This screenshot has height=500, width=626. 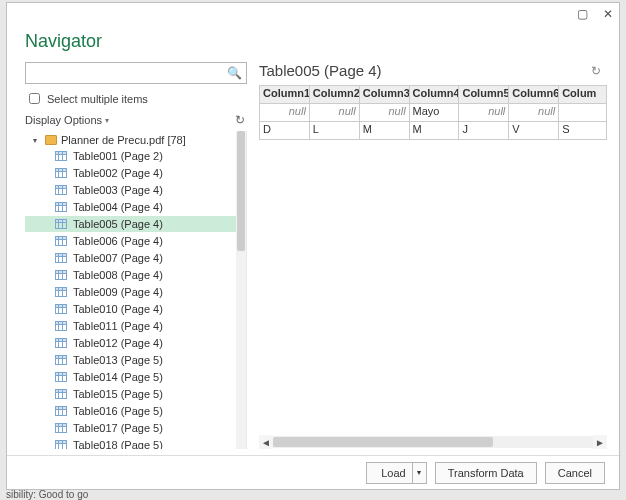 I want to click on tree-item: Table015 (Page 5), so click(x=130, y=394).